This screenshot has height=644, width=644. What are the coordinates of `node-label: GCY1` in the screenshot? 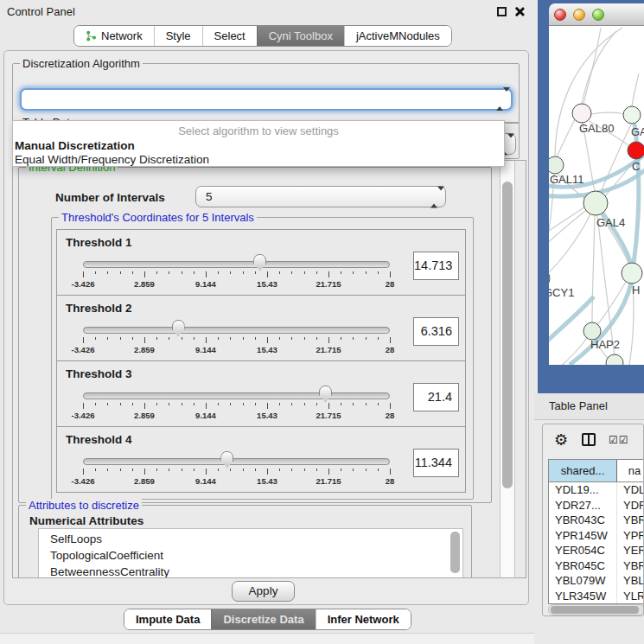 It's located at (562, 292).